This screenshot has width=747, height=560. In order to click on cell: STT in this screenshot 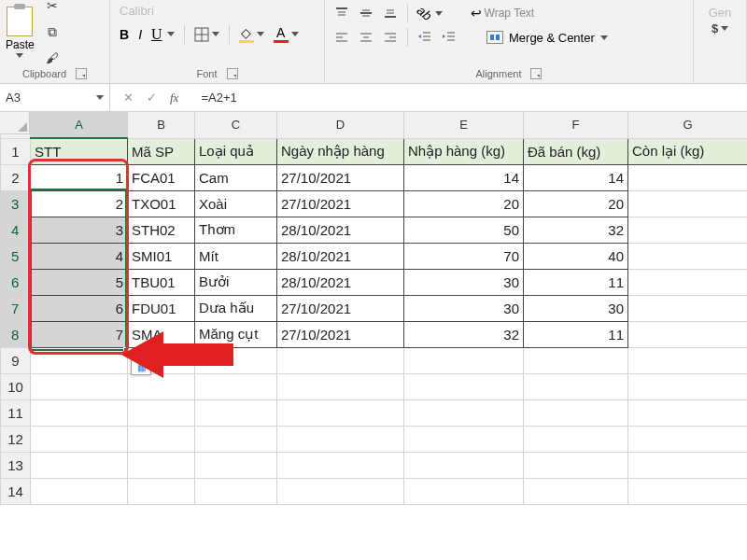, I will do `click(79, 151)`.